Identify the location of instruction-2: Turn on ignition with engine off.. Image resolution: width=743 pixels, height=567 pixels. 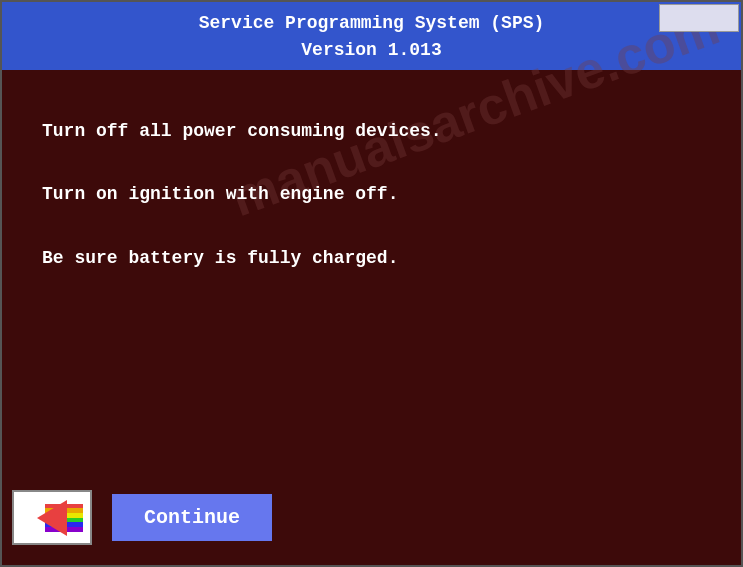
(372, 194).